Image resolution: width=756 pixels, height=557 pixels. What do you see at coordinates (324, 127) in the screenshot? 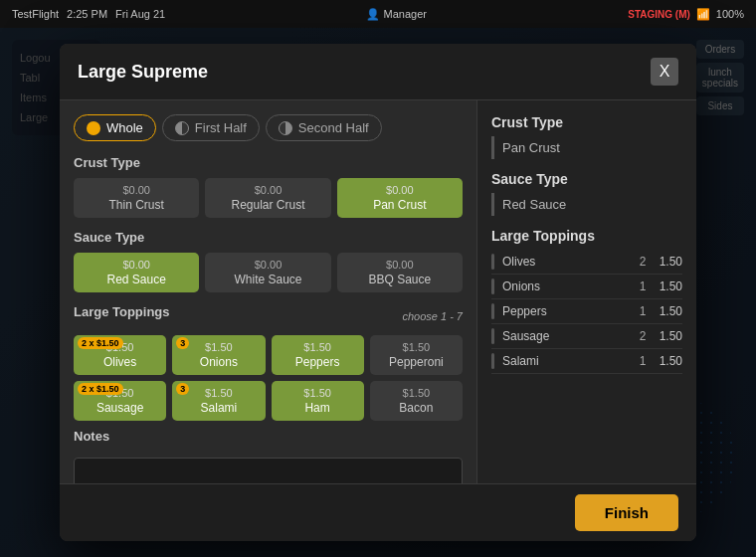
I see `tab-second-half: Second Half` at bounding box center [324, 127].